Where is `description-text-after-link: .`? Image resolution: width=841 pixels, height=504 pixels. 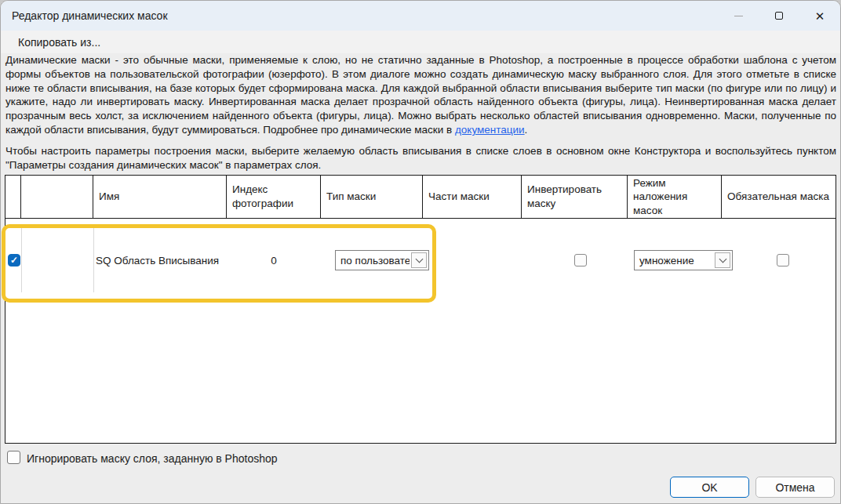
description-text-after-link: . is located at coordinates (526, 130).